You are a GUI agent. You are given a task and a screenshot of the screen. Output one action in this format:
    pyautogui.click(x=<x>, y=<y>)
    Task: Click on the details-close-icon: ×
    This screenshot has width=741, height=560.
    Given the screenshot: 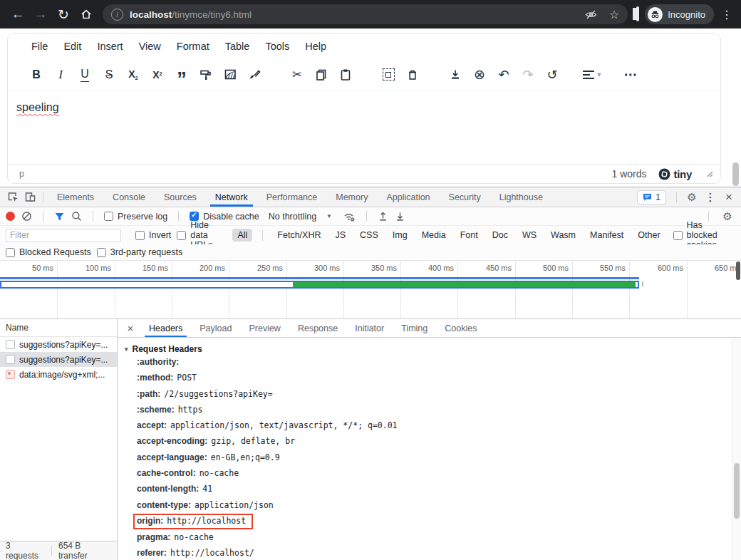 What is the action you would take?
    pyautogui.click(x=130, y=328)
    